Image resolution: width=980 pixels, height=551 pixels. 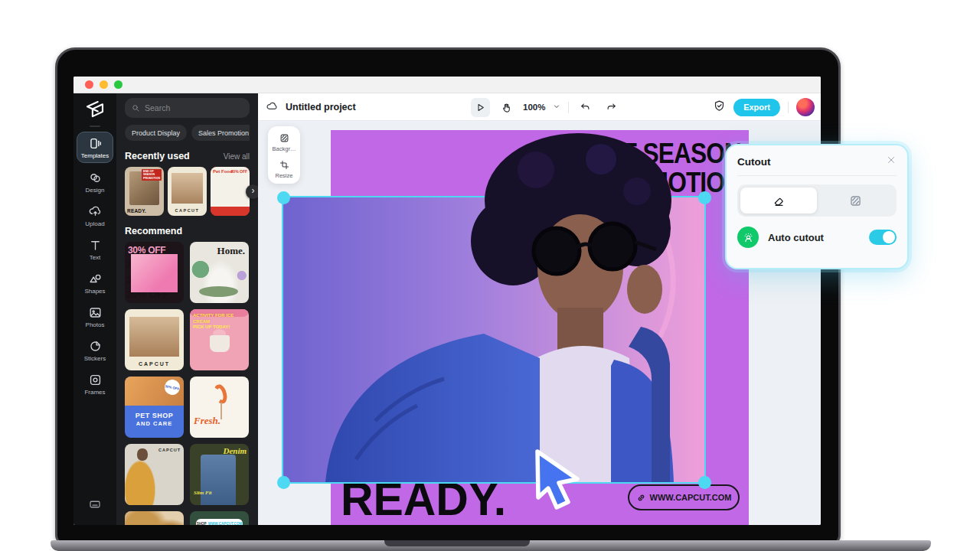 I want to click on zoom-dropdown, so click(x=557, y=107).